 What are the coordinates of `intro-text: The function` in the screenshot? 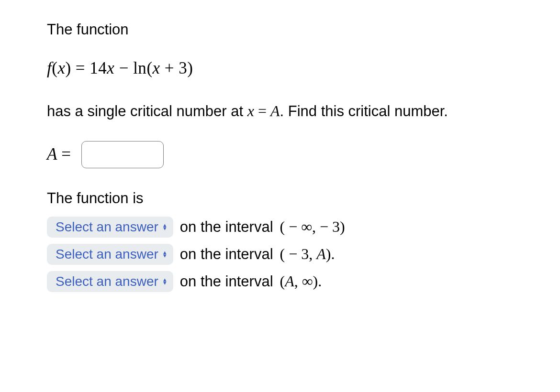 It's located at (291, 30).